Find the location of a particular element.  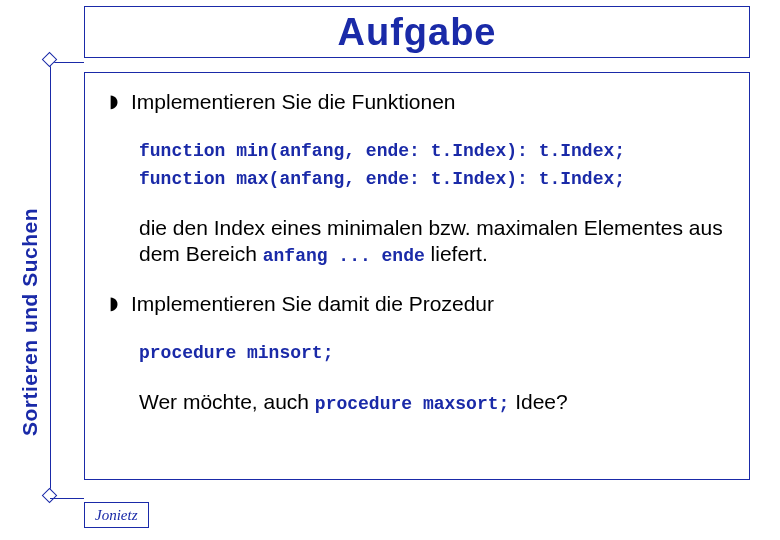

code-inline: anfang ... ende is located at coordinates (344, 256).